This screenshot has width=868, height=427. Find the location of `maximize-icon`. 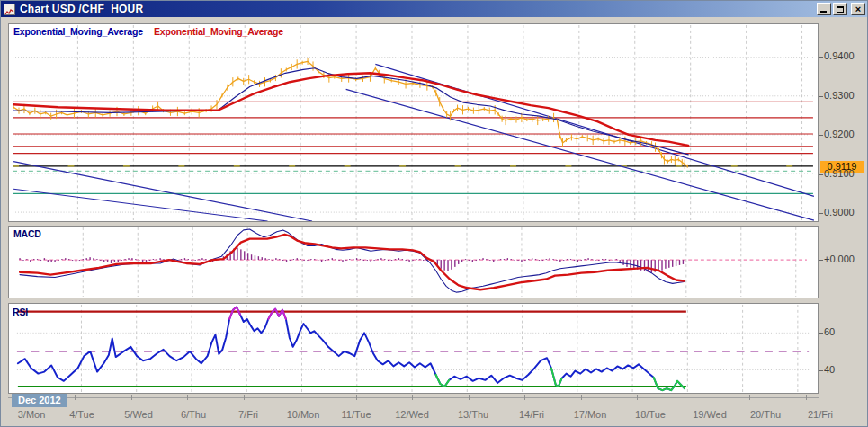

maximize-icon is located at coordinates (840, 9).